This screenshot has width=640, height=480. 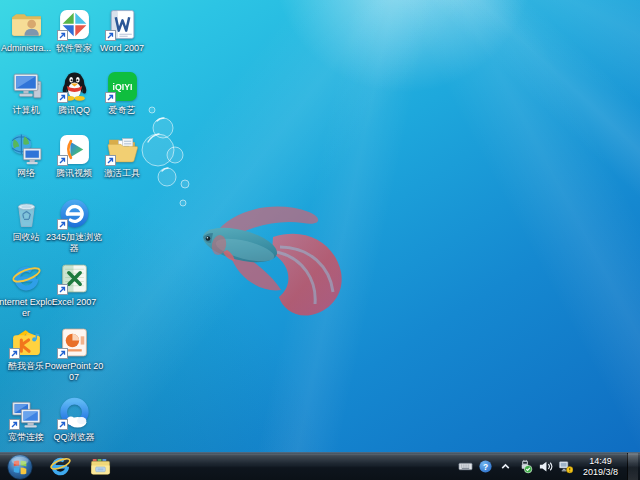 I want to click on ie-icon, so click(x=26, y=278).